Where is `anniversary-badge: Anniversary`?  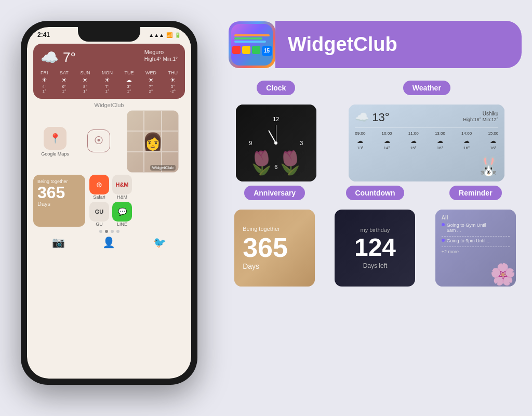
anniversary-badge: Anniversary is located at coordinates (274, 193).